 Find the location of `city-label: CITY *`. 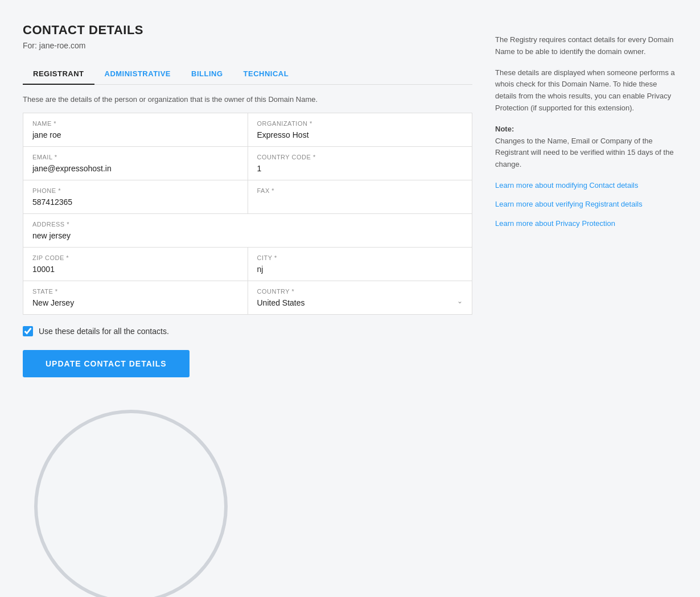

city-label: CITY * is located at coordinates (360, 258).